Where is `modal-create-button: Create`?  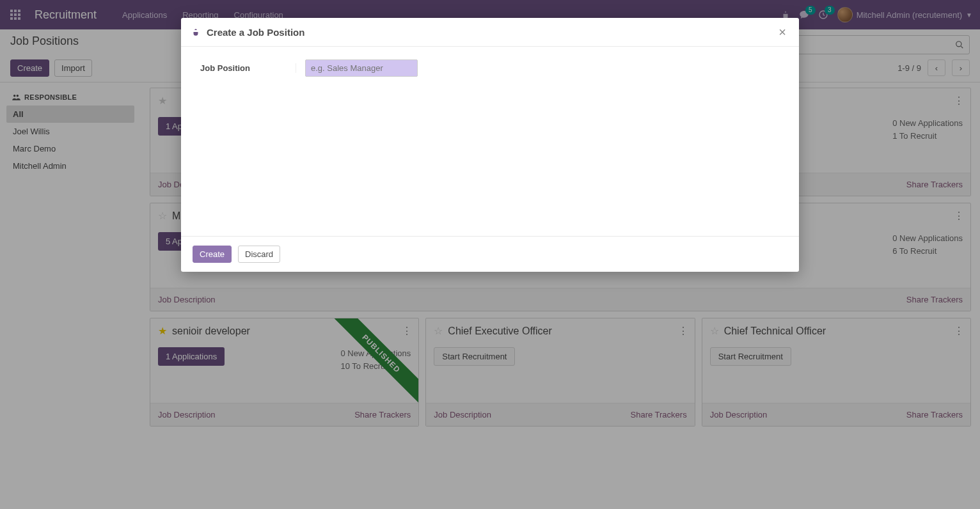
modal-create-button: Create is located at coordinates (212, 254).